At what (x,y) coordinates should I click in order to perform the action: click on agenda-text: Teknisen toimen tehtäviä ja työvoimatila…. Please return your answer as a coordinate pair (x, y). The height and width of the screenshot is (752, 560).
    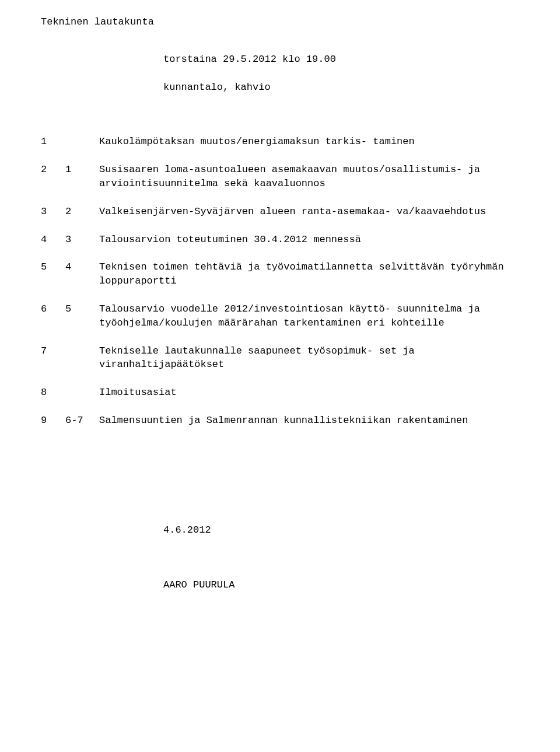
    Looking at the image, I should click on (309, 281).